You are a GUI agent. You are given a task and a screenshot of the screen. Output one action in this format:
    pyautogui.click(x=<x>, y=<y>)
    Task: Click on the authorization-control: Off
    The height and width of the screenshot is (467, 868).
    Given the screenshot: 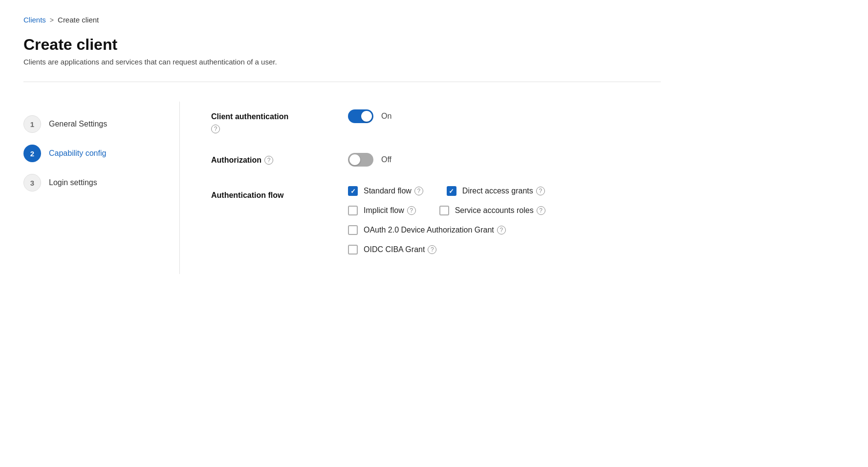 What is the action you would take?
    pyautogui.click(x=504, y=160)
    